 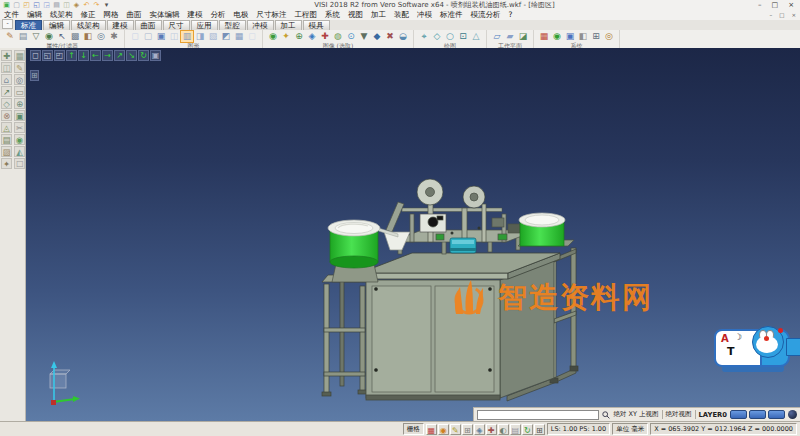 I want to click on snap-list-icon: ▤, so click(x=516, y=430).